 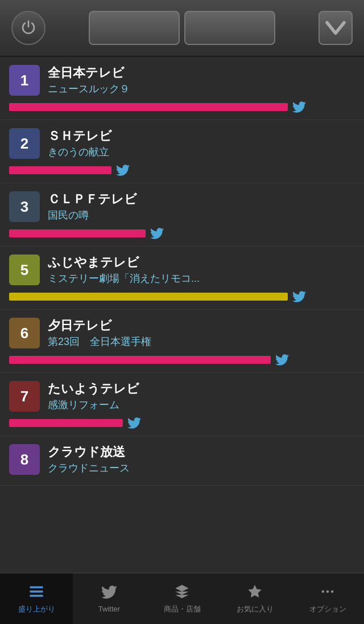 I want to click on channel-info: ＣＬＰＦテレビ 国民の噂, so click(x=201, y=207).